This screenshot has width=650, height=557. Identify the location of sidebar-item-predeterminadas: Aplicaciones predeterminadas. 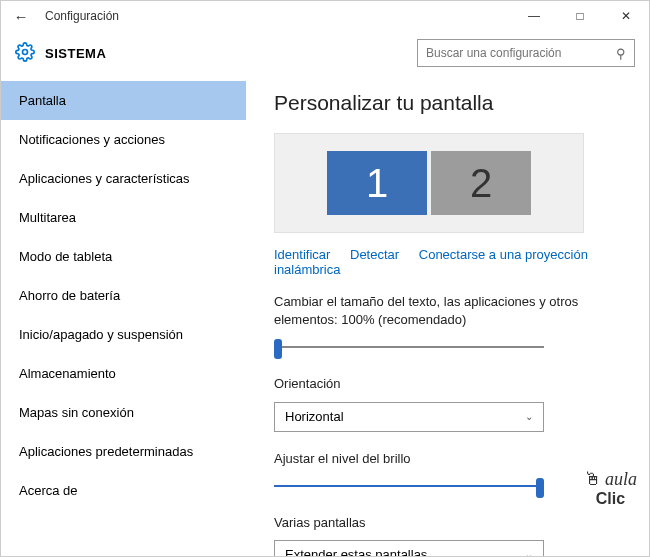
(124, 452).